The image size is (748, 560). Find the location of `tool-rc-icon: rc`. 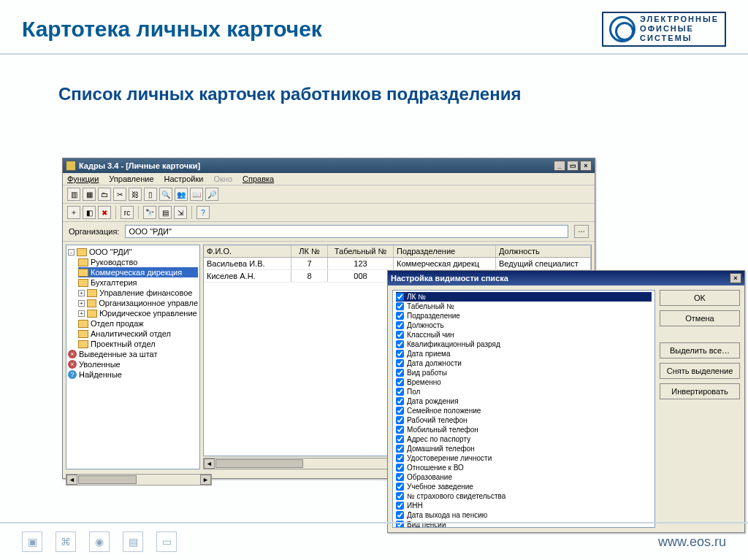

tool-rc-icon: rc is located at coordinates (127, 212).